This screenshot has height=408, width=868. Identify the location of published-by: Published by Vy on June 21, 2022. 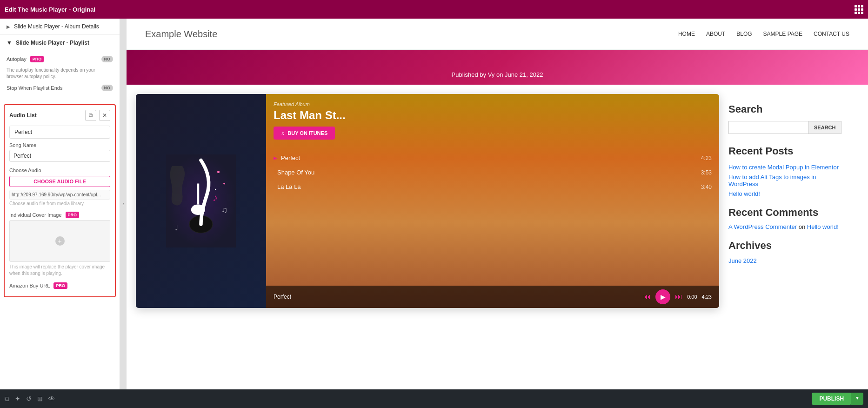
(498, 74).